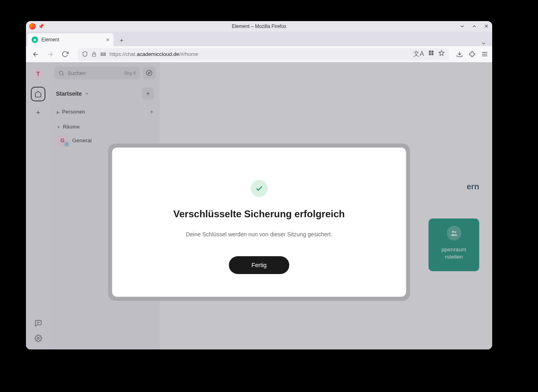 The width and height of the screenshot is (538, 392). What do you see at coordinates (41, 26) in the screenshot?
I see `pin-icon: 📌` at bounding box center [41, 26].